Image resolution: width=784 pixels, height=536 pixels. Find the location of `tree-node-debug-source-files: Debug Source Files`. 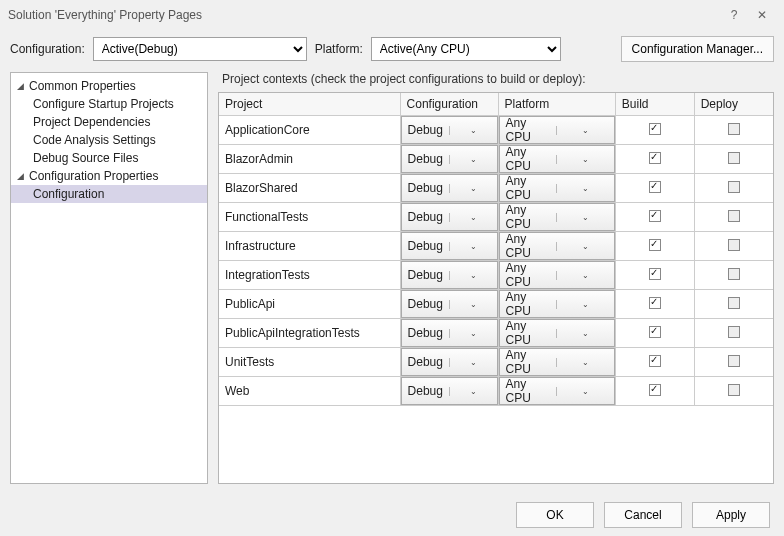

tree-node-debug-source-files: Debug Source Files is located at coordinates (109, 158).